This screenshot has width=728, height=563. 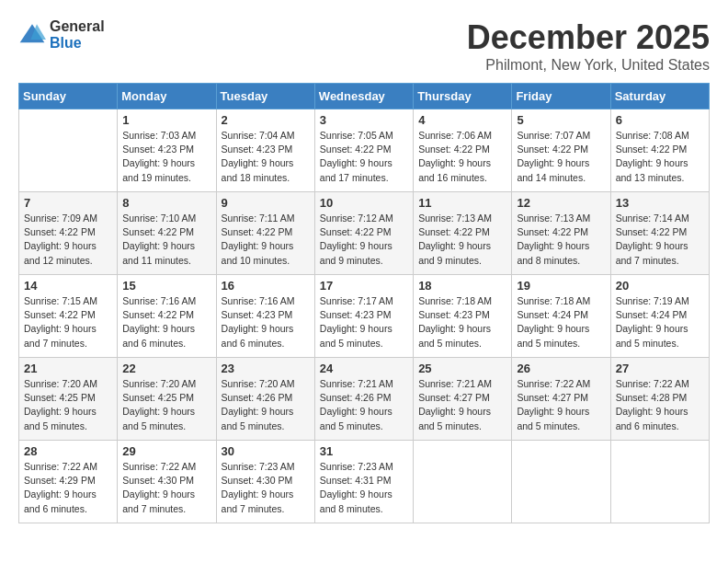 What do you see at coordinates (166, 239) in the screenshot?
I see `day-info: Sunrise: 7:10 AMSunset: 4:22 PMDaylight:…` at bounding box center [166, 239].